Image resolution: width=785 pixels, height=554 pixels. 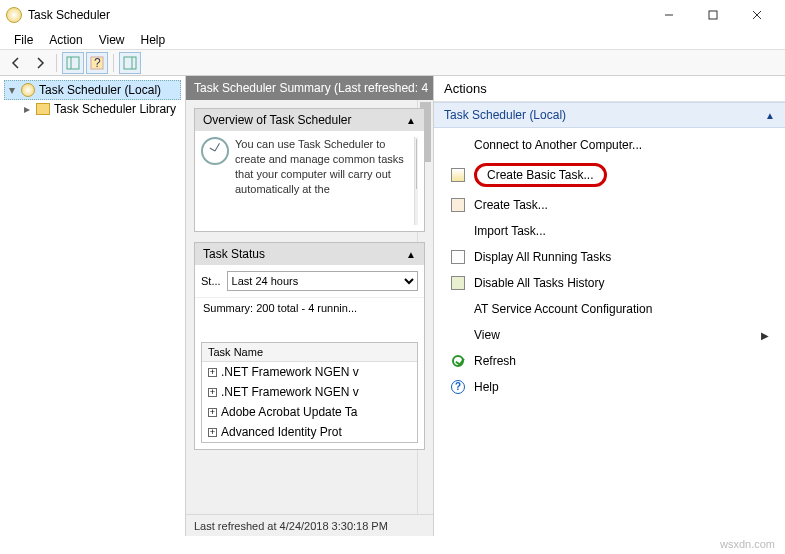 What do you see at coordinates (669, 15) in the screenshot?
I see `minimize-button` at bounding box center [669, 15].